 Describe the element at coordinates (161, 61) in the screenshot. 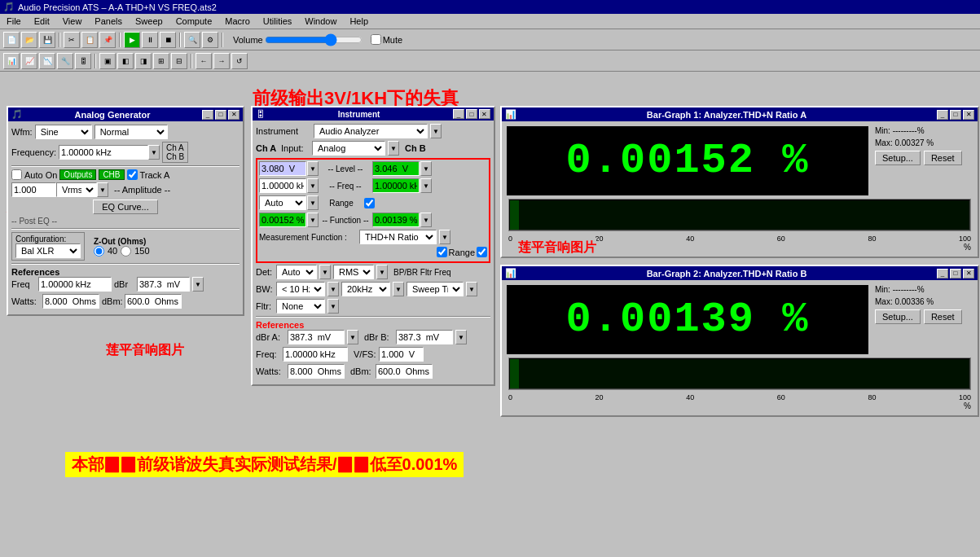

I see `tb2-btn9: ⊞` at that location.